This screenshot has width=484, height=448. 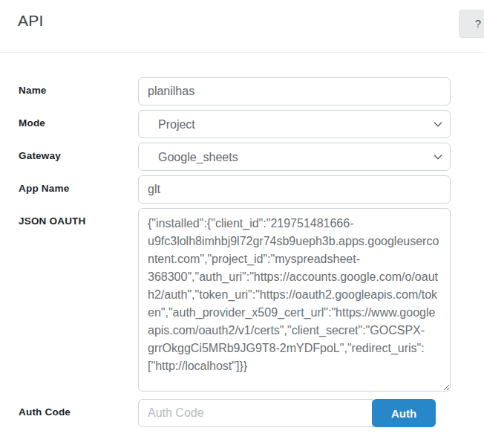 What do you see at coordinates (242, 27) in the screenshot?
I see `page-header: API ?` at bounding box center [242, 27].